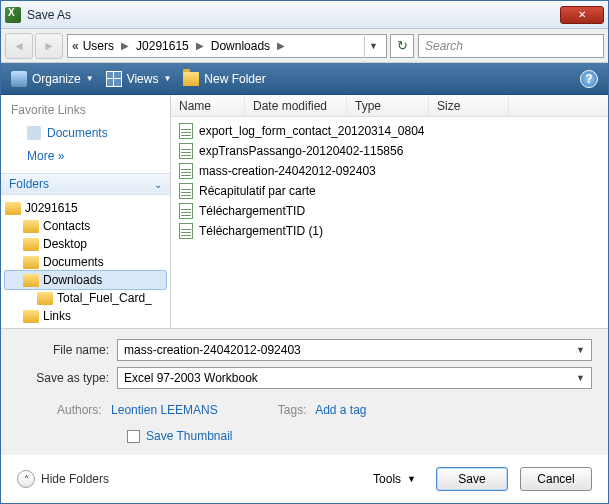  What do you see at coordinates (86, 262) in the screenshot?
I see `tree-folder: Documents` at bounding box center [86, 262].